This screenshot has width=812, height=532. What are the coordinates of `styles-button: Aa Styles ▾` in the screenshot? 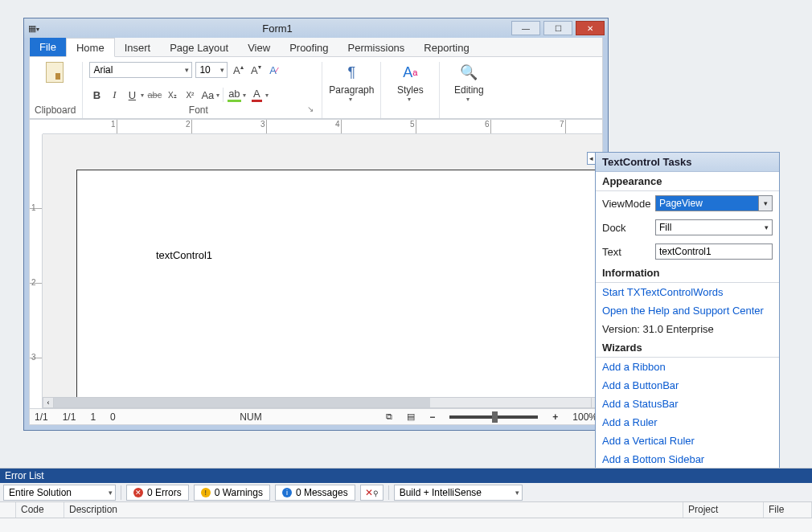 It's located at (410, 82).